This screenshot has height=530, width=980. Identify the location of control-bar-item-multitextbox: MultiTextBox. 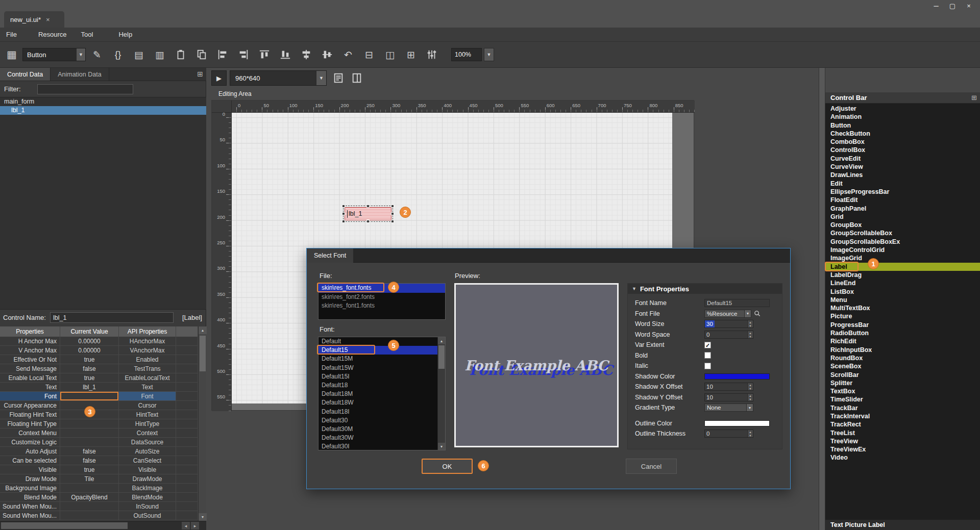
(902, 308).